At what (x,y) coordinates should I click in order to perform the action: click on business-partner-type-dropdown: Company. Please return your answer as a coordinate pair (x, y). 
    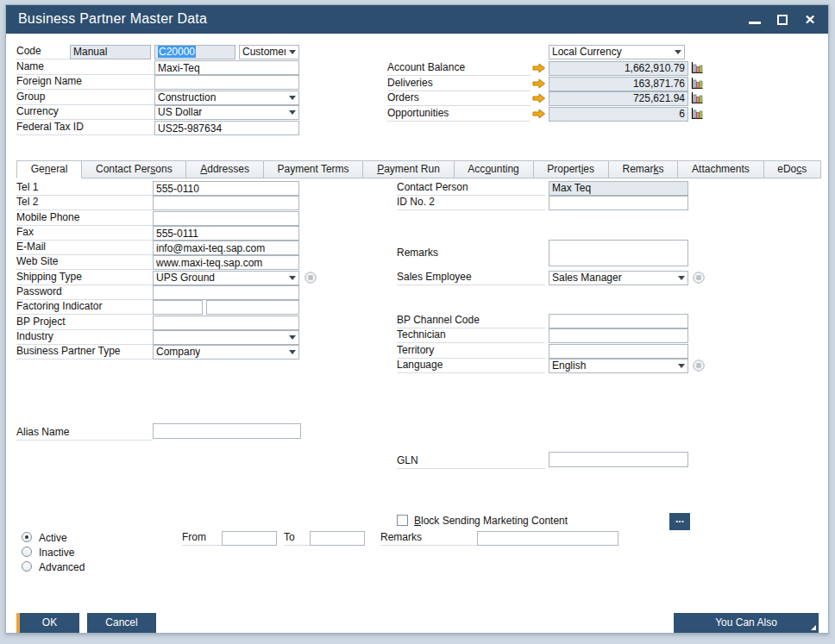
    Looking at the image, I should click on (226, 352).